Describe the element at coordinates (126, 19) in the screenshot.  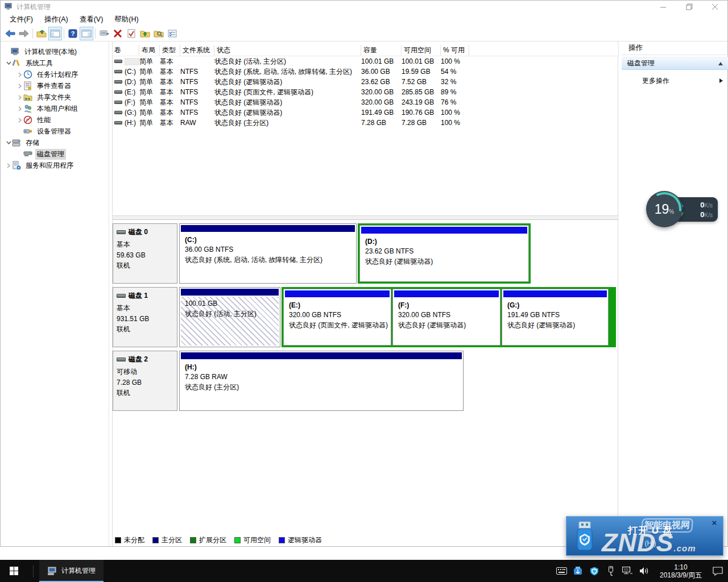
I see `menu-help: 帮助(H)` at that location.